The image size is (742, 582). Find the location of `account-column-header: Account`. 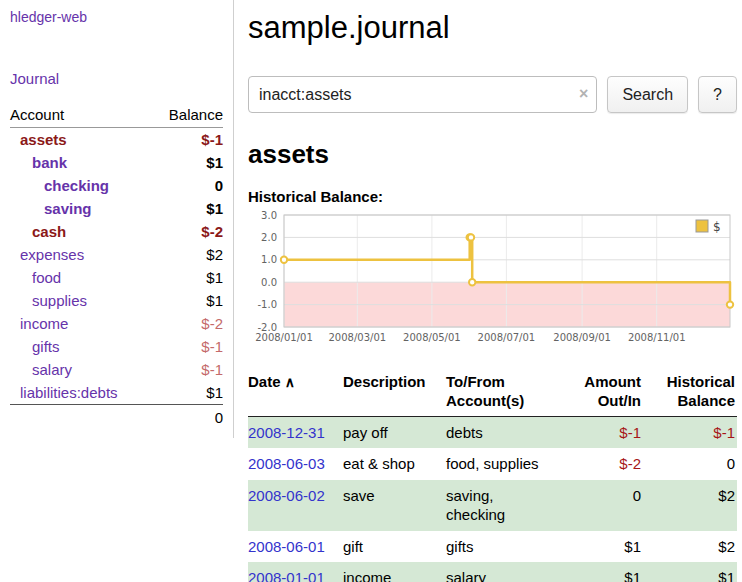

account-column-header: Account is located at coordinates (80, 116).